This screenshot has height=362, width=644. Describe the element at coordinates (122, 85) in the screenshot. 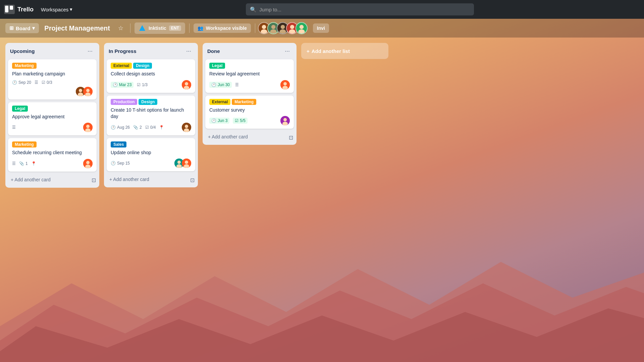

I see `card-date-green: 🕐 Mar 23` at that location.